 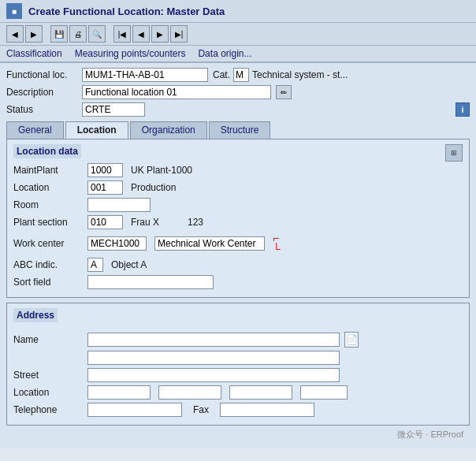 I want to click on first-button: |◀, so click(x=122, y=34).